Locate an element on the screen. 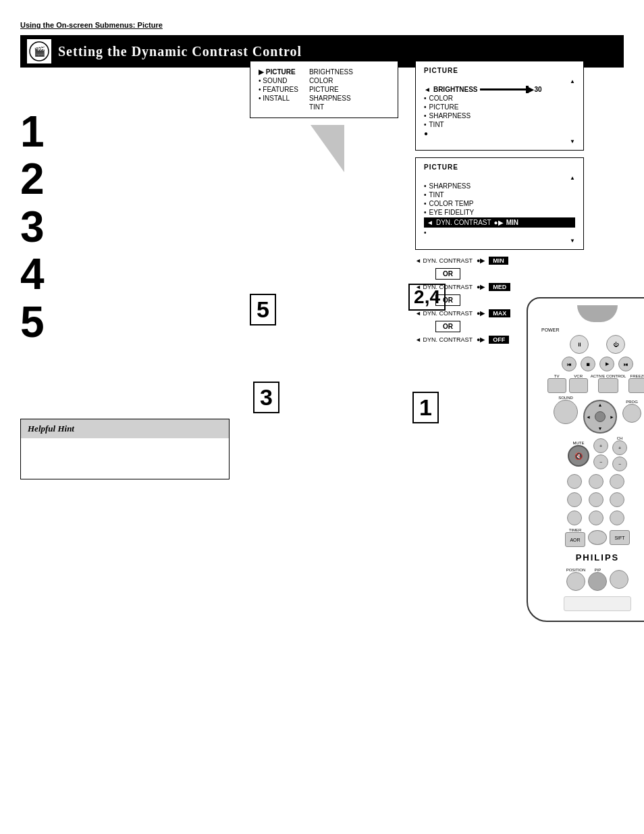  hint-content is located at coordinates (125, 459).